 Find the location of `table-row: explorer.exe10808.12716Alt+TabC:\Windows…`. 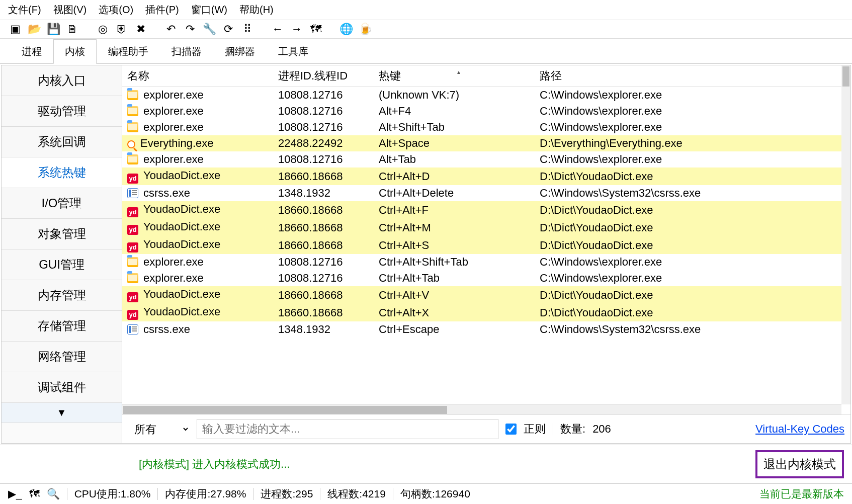

table-row: explorer.exe10808.12716Alt+TabC:\Windows… is located at coordinates (486, 159).